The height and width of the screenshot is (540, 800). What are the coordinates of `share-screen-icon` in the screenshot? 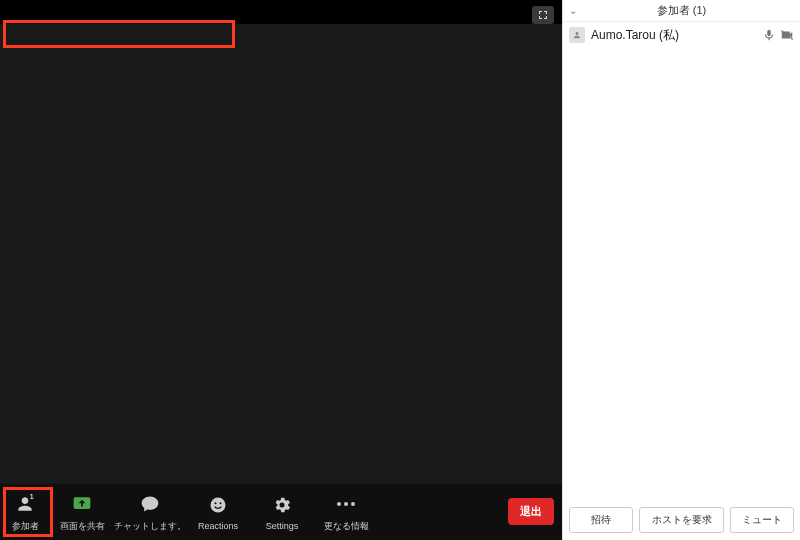 It's located at (82, 504).